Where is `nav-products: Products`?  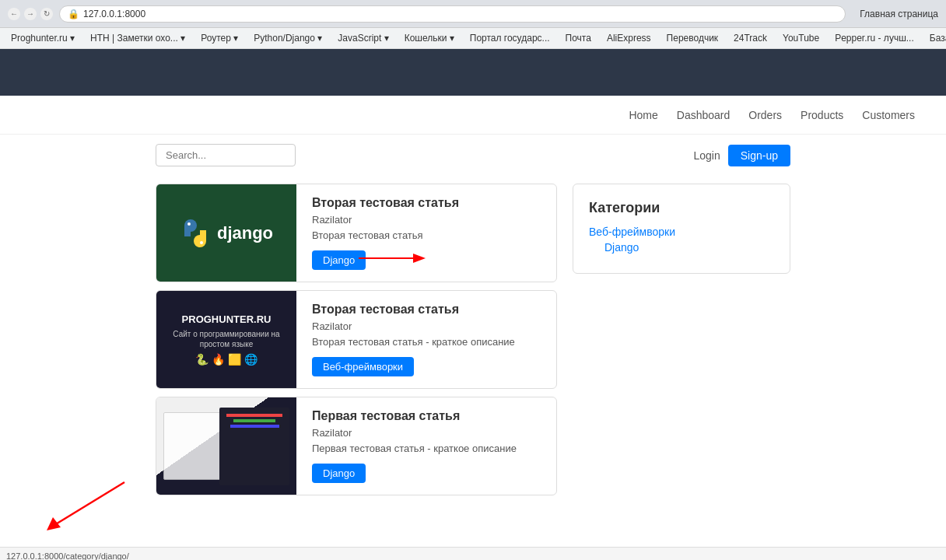 nav-products: Products is located at coordinates (822, 115).